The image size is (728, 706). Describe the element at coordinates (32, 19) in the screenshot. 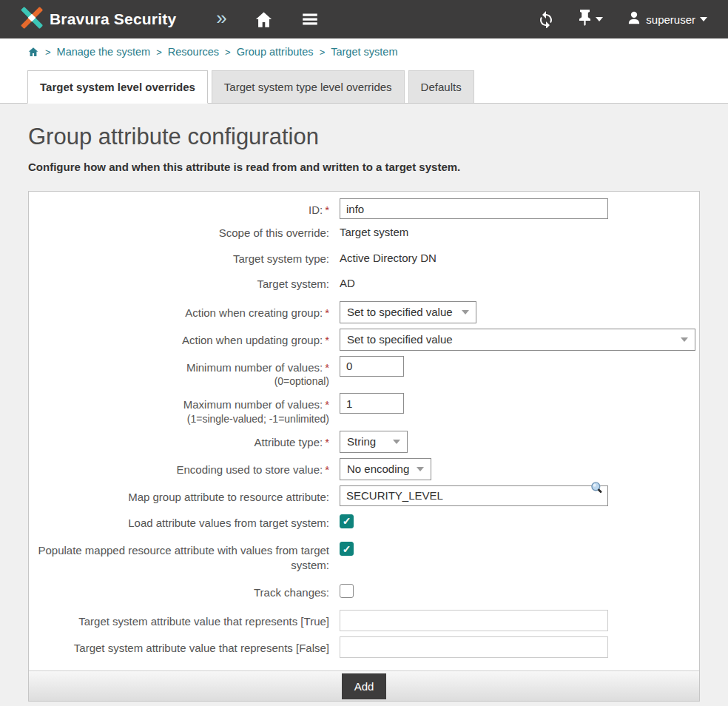

I see `bravura-pinwheel-icon` at that location.